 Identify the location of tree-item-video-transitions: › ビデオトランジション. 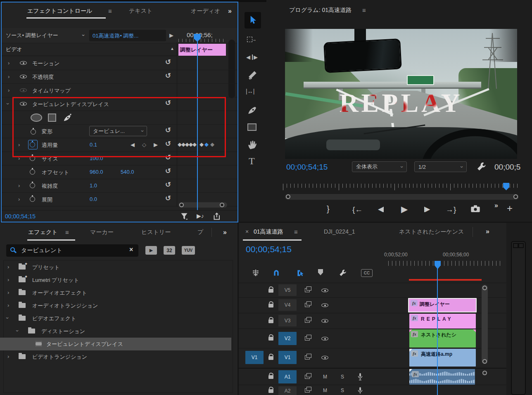
(116, 357).